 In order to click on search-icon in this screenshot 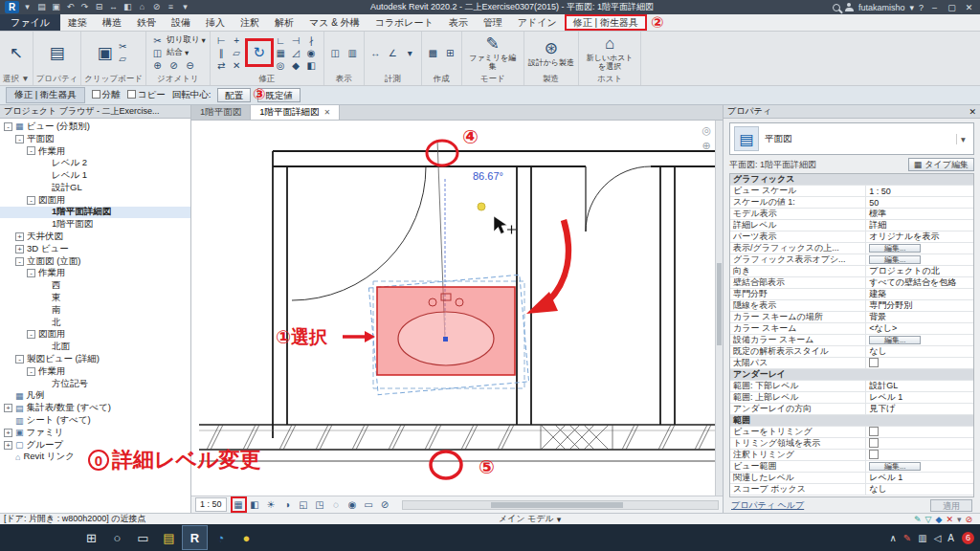, I will do `click(836, 8)`.